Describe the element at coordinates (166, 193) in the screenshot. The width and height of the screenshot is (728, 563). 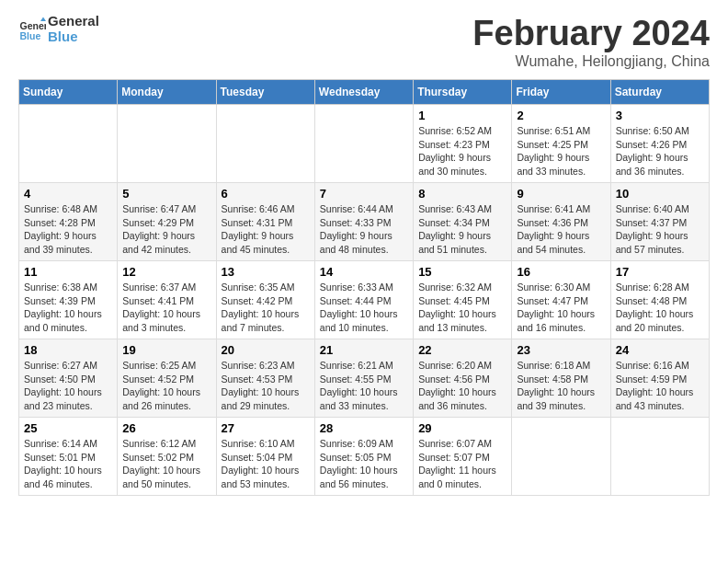
I see `day-number: 5` at that location.